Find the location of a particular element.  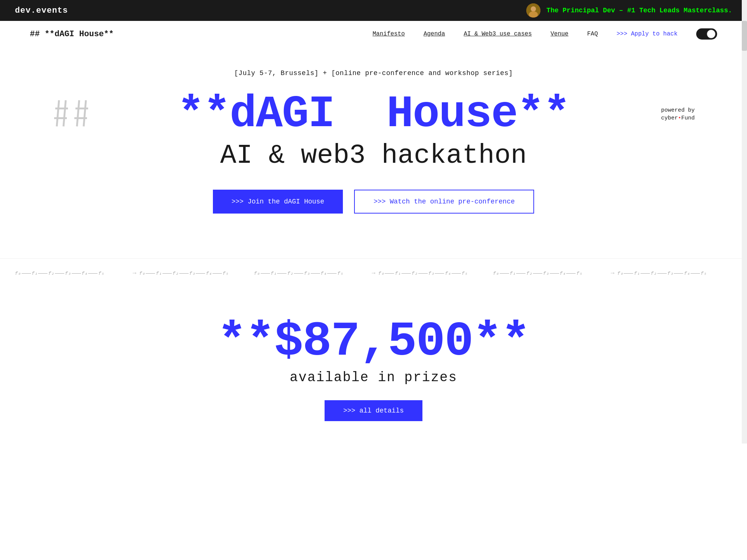

announcement-link: The Principal Dev – #1 Tech Leads Master… is located at coordinates (639, 10).